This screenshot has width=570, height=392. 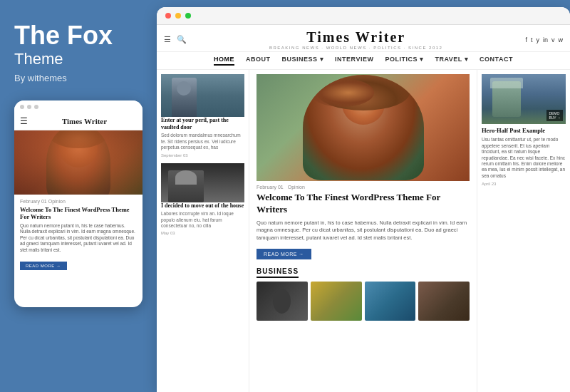 I want to click on browser-dot-yellow, so click(x=178, y=16).